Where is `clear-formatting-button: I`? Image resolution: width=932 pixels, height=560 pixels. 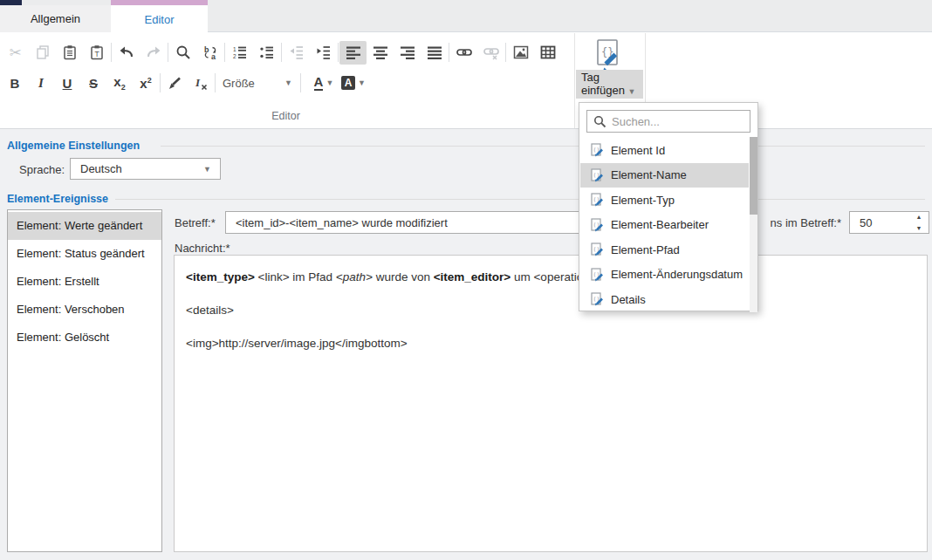 clear-formatting-button: I is located at coordinates (201, 84).